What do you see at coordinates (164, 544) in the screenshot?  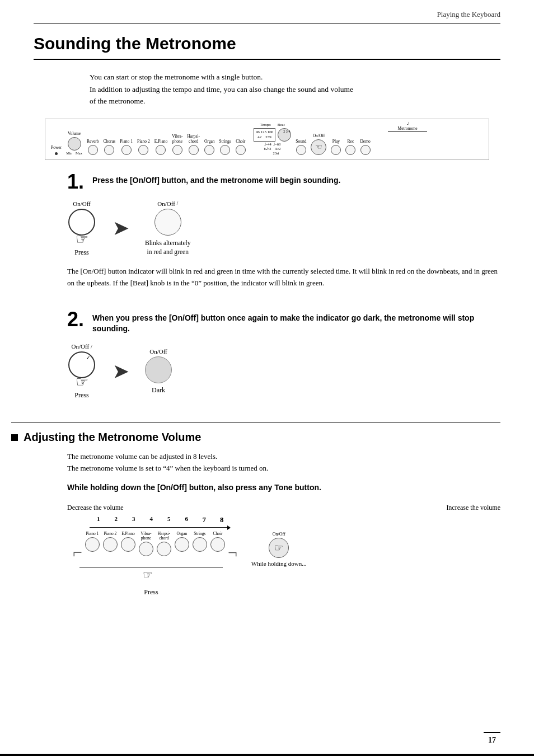 I see `vol-btn-harpsi: Harpsi-chord` at bounding box center [164, 544].